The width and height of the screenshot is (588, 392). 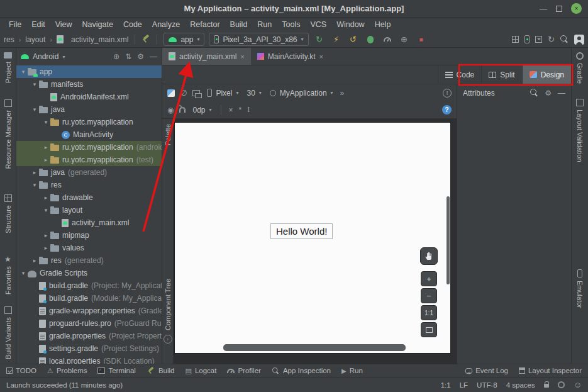 What do you see at coordinates (342, 93) in the screenshot?
I see `more-actions-icon: »` at bounding box center [342, 93].